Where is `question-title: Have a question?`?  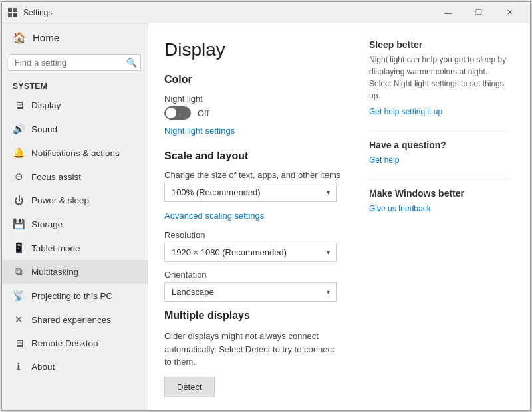 question-title: Have a question? is located at coordinates (439, 145).